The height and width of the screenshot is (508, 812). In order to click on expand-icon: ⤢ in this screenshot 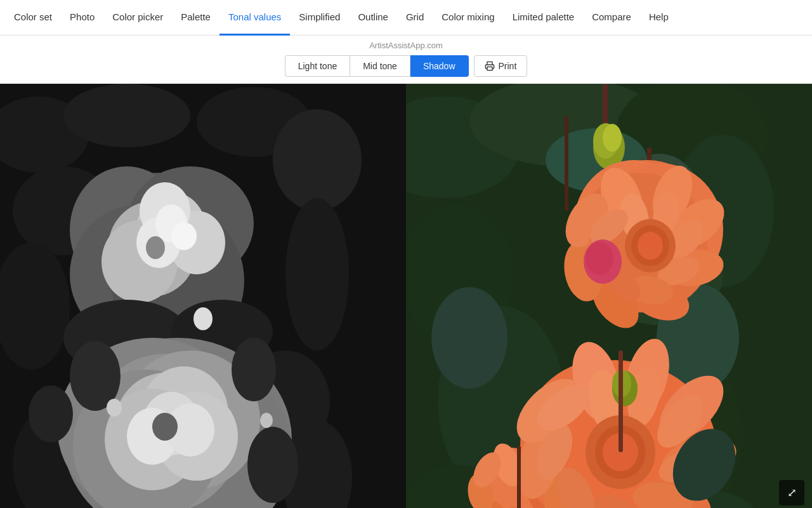, I will do `click(792, 493)`.